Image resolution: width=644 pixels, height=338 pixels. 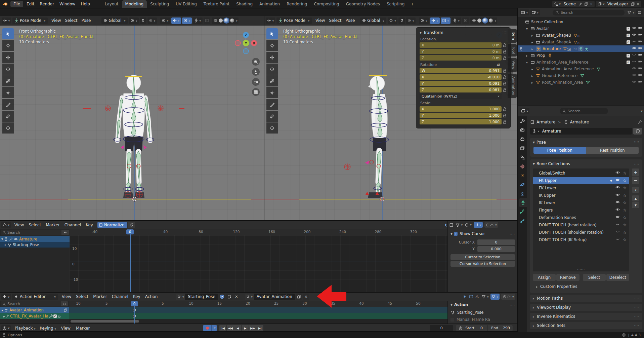 I want to click on breadcrumb-object: Armature, so click(x=546, y=122).